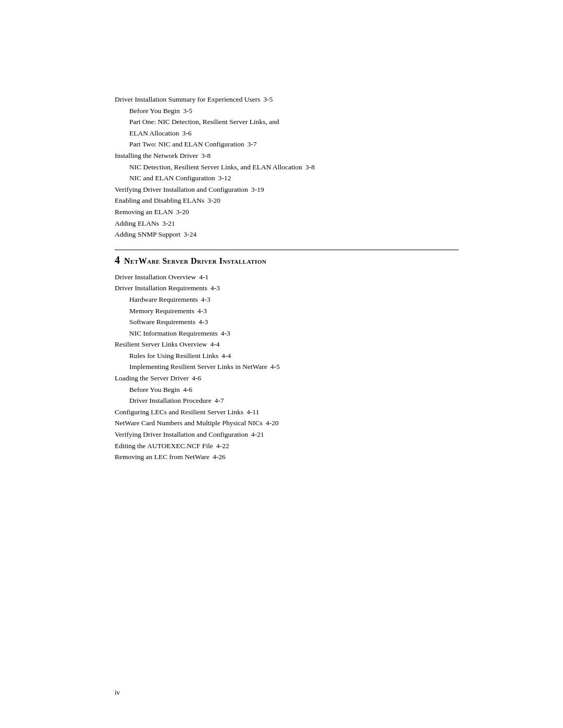 The image size is (563, 728). What do you see at coordinates (172, 178) in the screenshot?
I see `toc-entry-text: NIC and ELAN Configuration` at bounding box center [172, 178].